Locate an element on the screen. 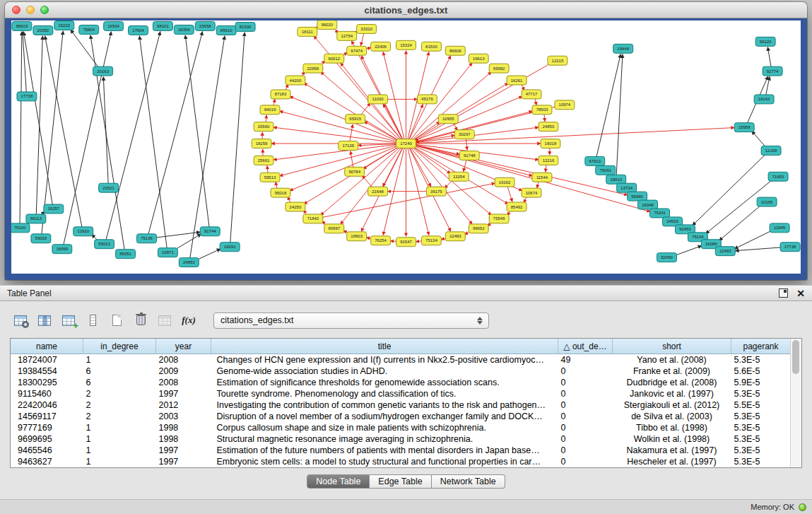 Image resolution: width=812 pixels, height=514 pixels. graph-node: 75549 is located at coordinates (499, 219).